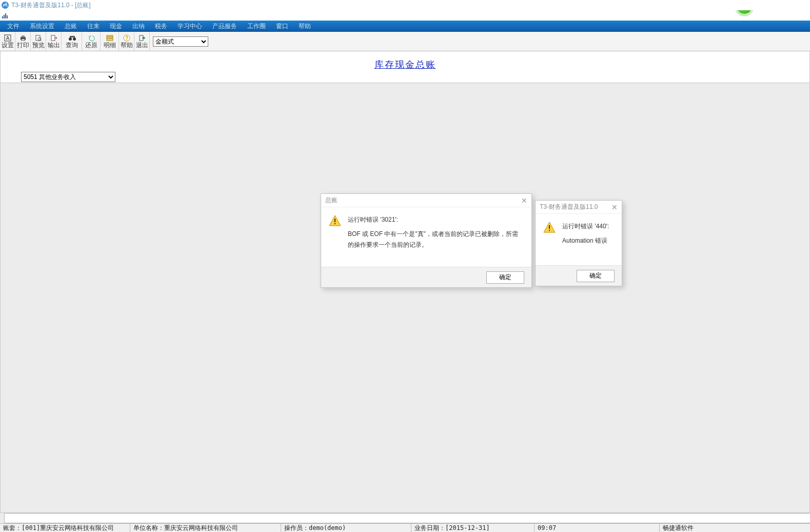 This screenshot has width=810, height=532. I want to click on dialog-message: 运行时错误 '440': Automation 错误, so click(586, 241).